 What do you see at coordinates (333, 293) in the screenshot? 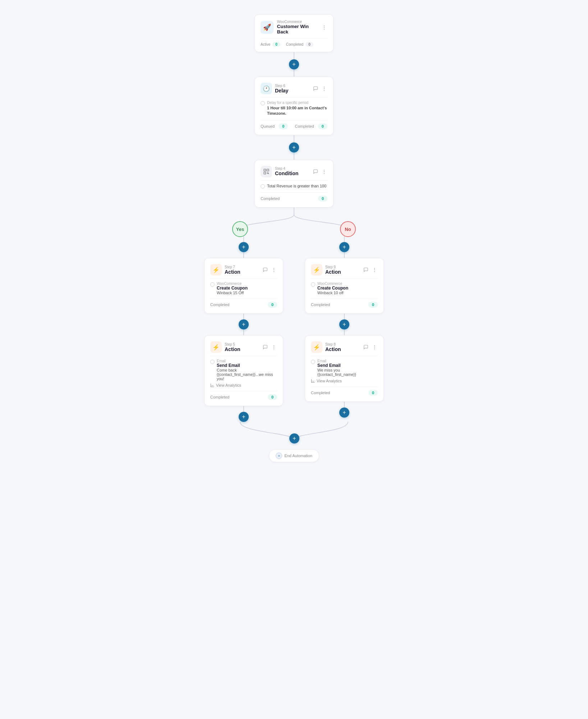
I see `step9-value2: Winback 10 off` at bounding box center [333, 293].